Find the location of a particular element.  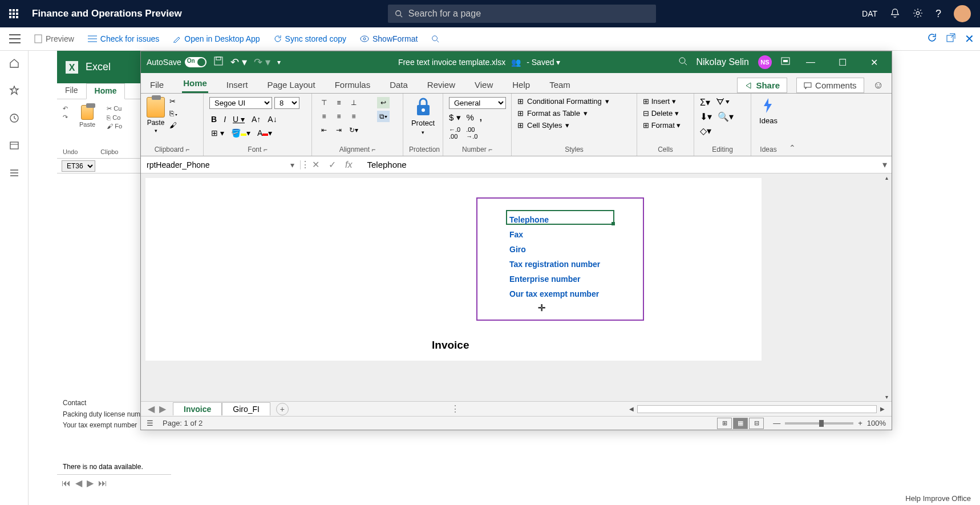

tab-view: View is located at coordinates (484, 84).